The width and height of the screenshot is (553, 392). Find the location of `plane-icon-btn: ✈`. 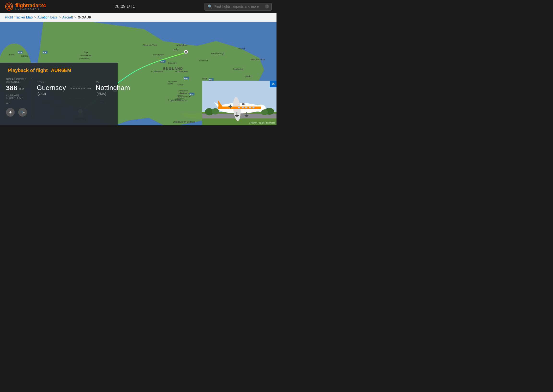

plane-icon-btn: ✈ is located at coordinates (10, 112).